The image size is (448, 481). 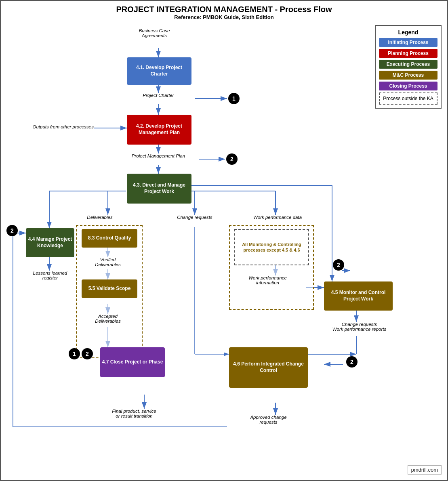 What do you see at coordinates (408, 75) in the screenshot?
I see `legend-mc: M&C Process` at bounding box center [408, 75].